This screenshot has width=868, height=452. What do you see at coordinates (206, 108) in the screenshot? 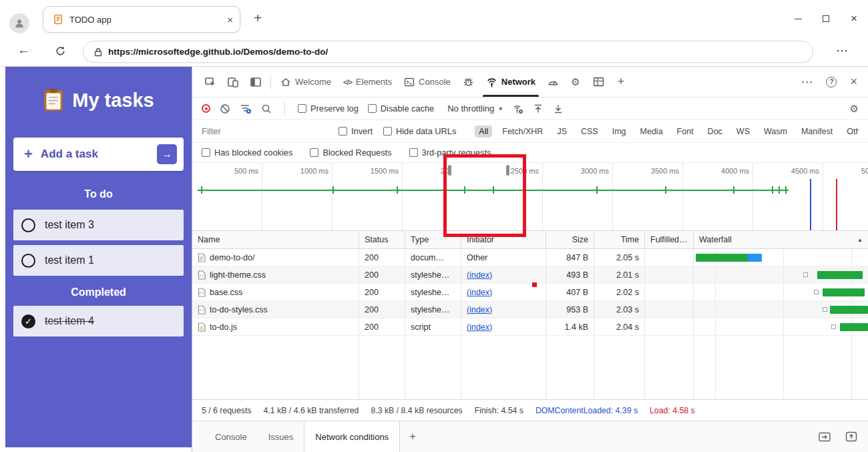
I see `record-icon` at bounding box center [206, 108].